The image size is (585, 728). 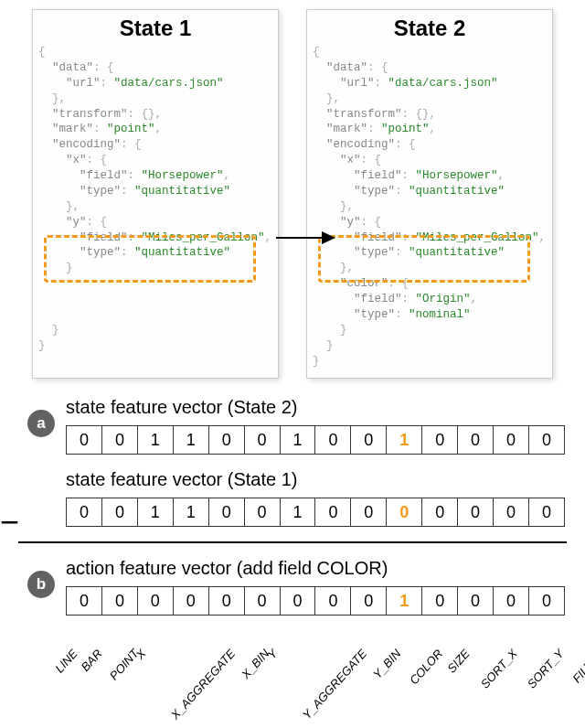 I want to click on state-1-vector: 00110010000000, so click(x=315, y=512).